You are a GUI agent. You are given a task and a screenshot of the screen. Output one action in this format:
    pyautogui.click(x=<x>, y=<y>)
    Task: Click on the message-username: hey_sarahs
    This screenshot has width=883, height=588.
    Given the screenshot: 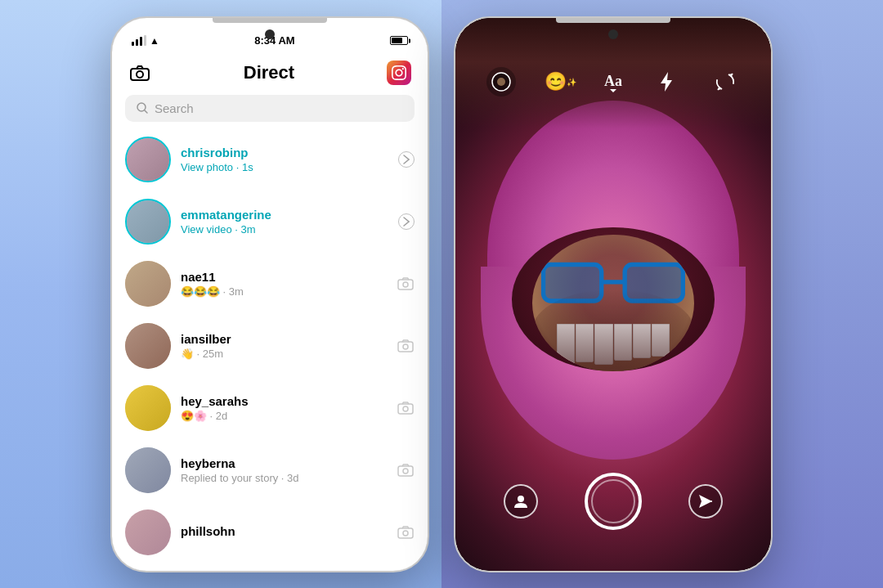 What is the action you would take?
    pyautogui.click(x=284, y=401)
    